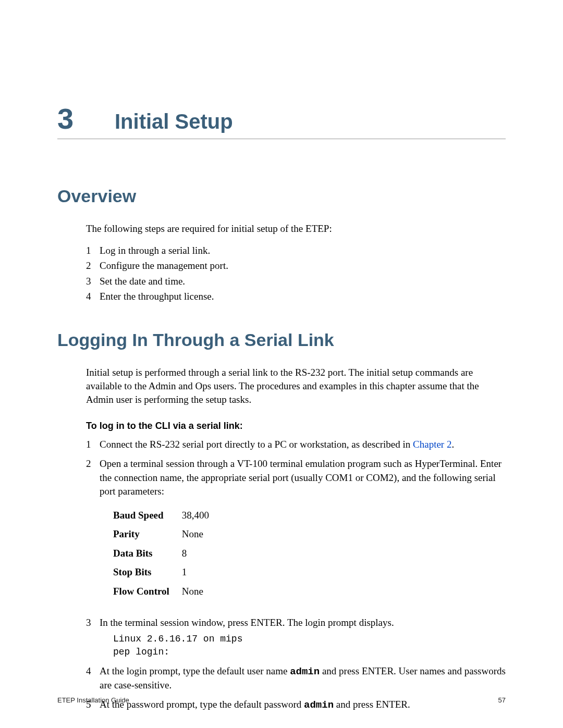 This screenshot has width=563, height=728. Describe the element at coordinates (86, 119) in the screenshot. I see `chapter-number: 3` at that location.